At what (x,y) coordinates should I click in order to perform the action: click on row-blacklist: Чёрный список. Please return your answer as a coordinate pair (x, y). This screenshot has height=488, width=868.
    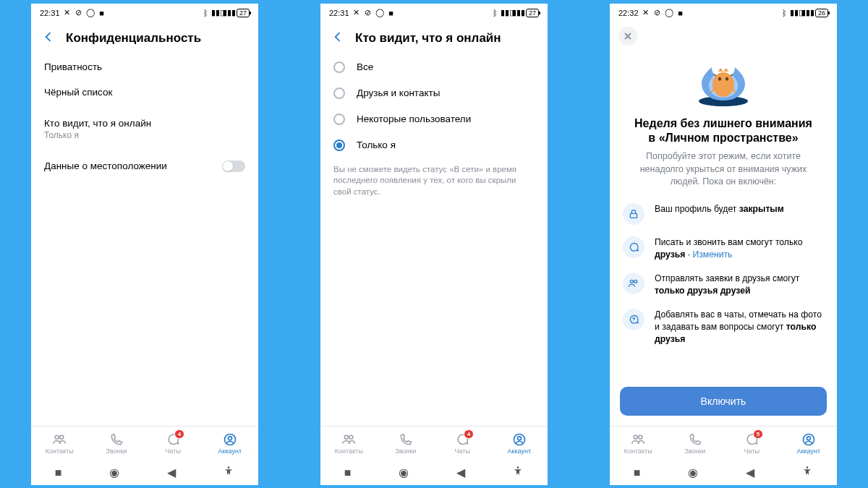
    Looking at the image, I should click on (145, 93).